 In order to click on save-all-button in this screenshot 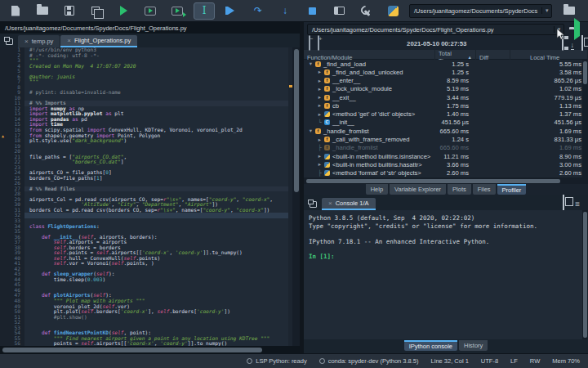, I will do `click(96, 11)`.